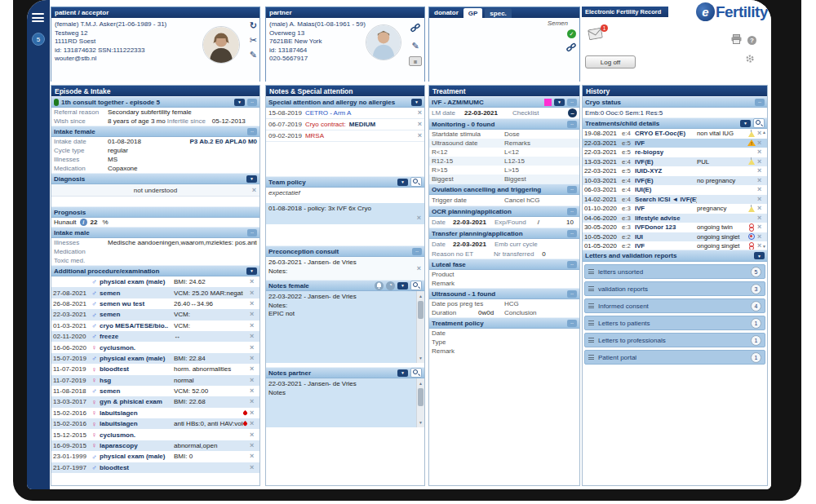  What do you see at coordinates (597, 35) in the screenshot?
I see `message-icon: 1` at bounding box center [597, 35].